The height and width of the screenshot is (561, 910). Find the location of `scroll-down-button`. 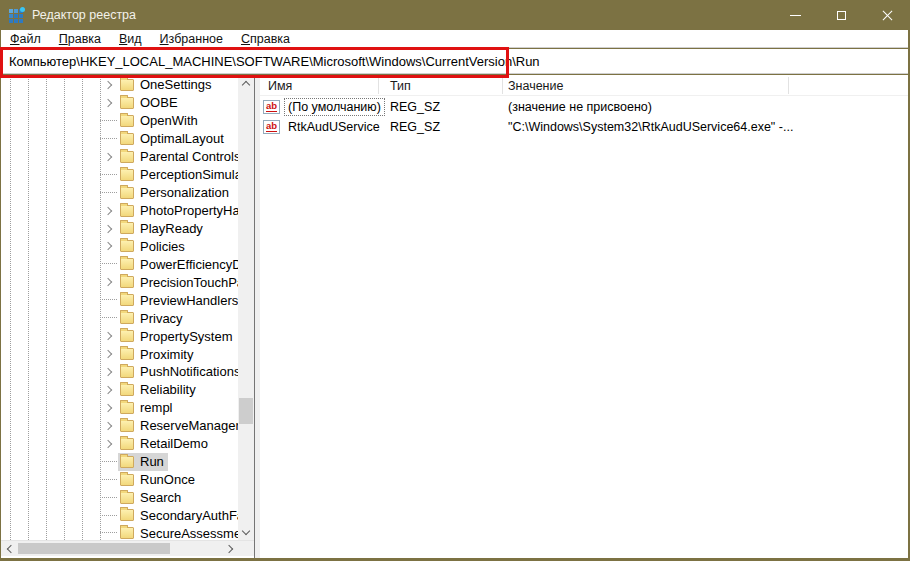

scroll-down-button is located at coordinates (246, 532).